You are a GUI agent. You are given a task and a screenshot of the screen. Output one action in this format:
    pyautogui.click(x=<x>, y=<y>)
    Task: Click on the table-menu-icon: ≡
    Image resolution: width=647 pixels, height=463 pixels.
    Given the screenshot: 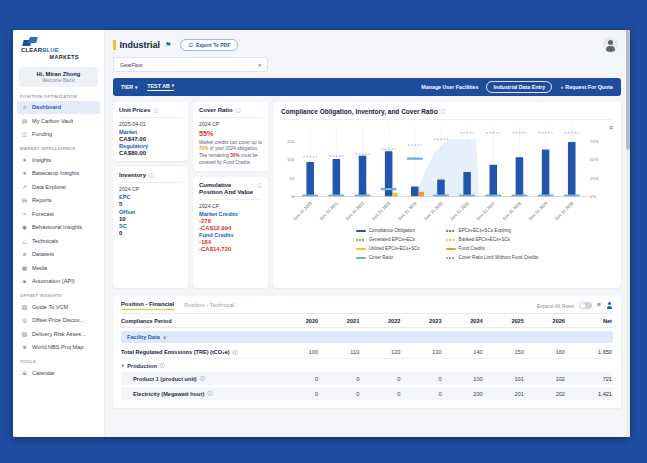 What is the action you would take?
    pyautogui.click(x=599, y=306)
    